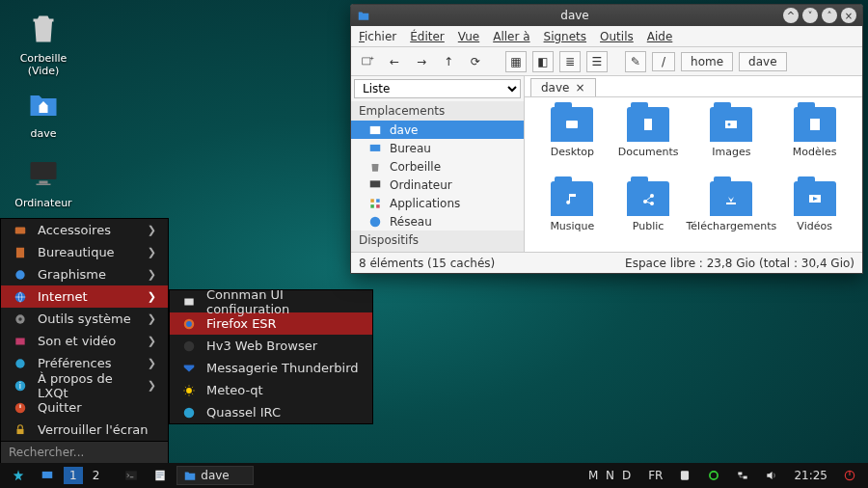  What do you see at coordinates (284, 413) in the screenshot?
I see `submenu-item-label: Quassel IRC` at bounding box center [284, 413].